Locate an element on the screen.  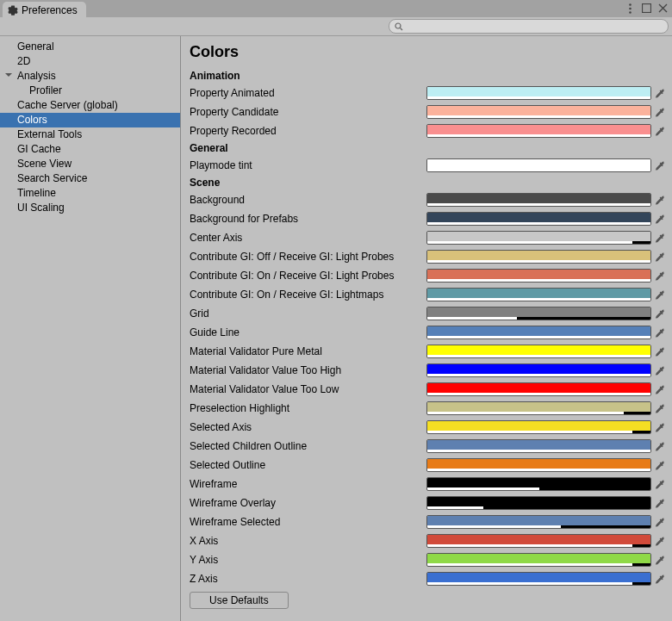
color-row: Material Validator Pure Metal is located at coordinates (428, 351).